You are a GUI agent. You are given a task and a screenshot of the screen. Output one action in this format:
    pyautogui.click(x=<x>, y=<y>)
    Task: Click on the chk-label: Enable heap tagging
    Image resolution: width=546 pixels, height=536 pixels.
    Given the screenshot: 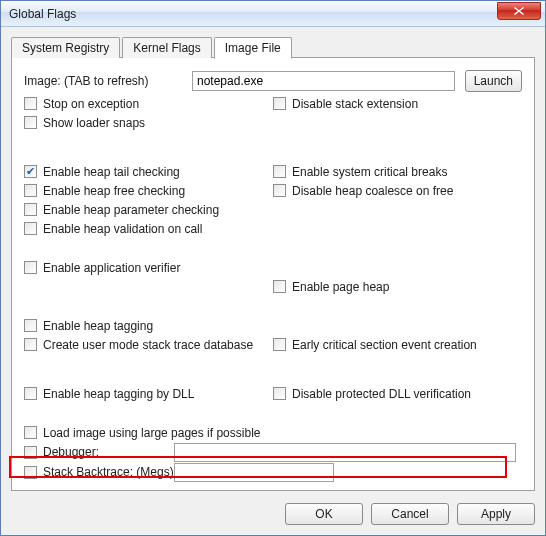 What is the action you would take?
    pyautogui.click(x=98, y=326)
    